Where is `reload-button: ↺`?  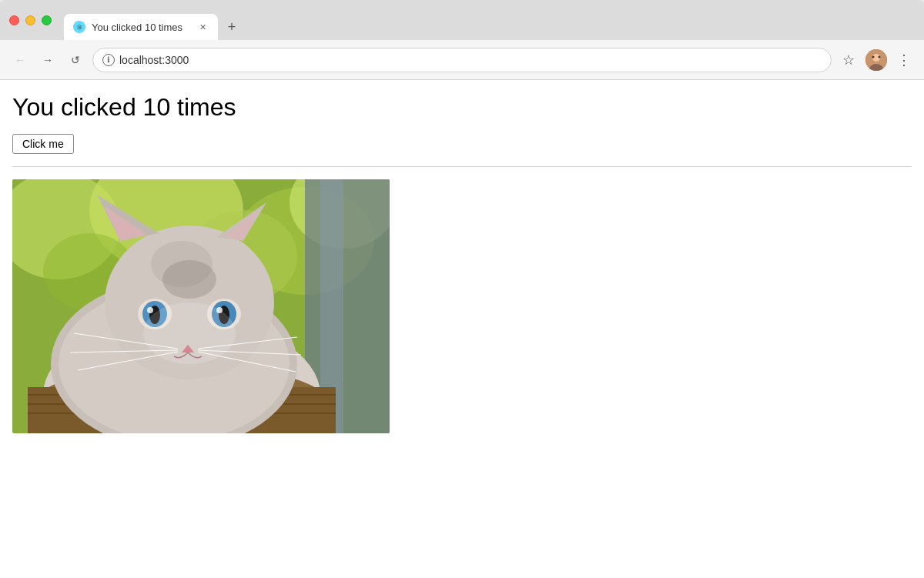
reload-button: ↺ is located at coordinates (75, 60).